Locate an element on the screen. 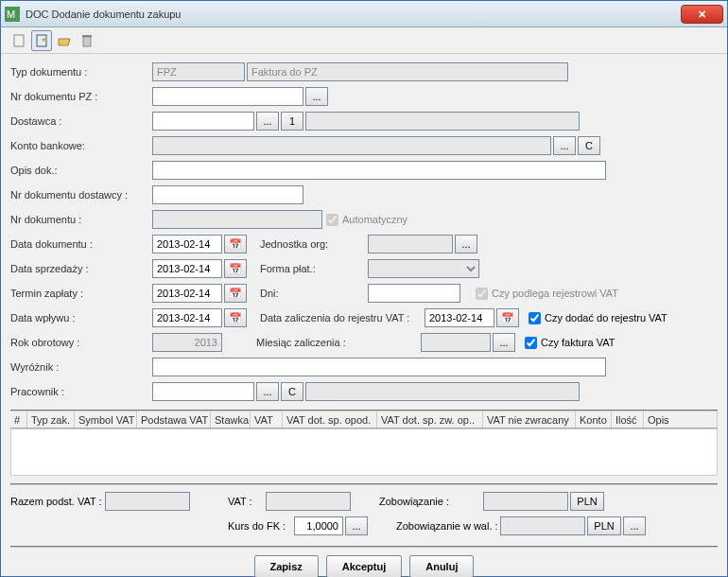  label-czy-dodac: Czy dodać do rejestru VAT is located at coordinates (606, 318).